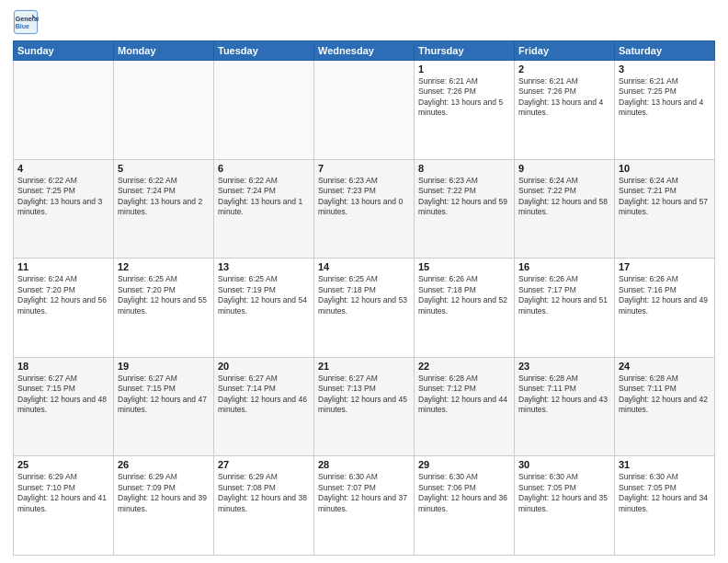  Describe the element at coordinates (564, 395) in the screenshot. I see `cell-content: Sunrise: 6:28 AMSunset: 7:11 PMDaylight:…` at that location.